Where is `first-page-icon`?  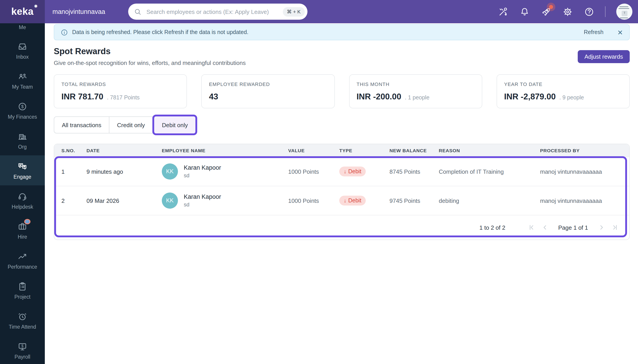 first-page-icon is located at coordinates (531, 228).